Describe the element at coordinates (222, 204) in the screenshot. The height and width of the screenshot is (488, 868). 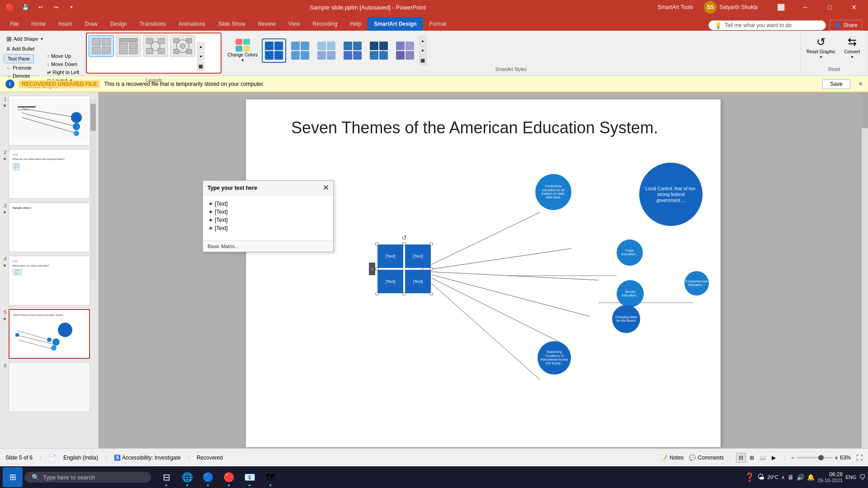
I see `text-pane-text-1: [Text]` at that location.